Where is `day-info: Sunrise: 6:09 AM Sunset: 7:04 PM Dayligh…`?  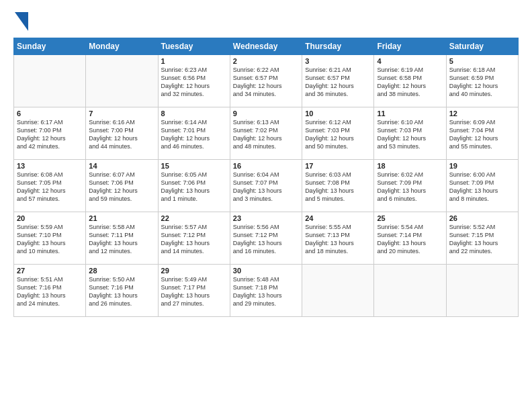
day-info: Sunrise: 6:09 AM Sunset: 7:04 PM Dayligh… is located at coordinates (482, 134).